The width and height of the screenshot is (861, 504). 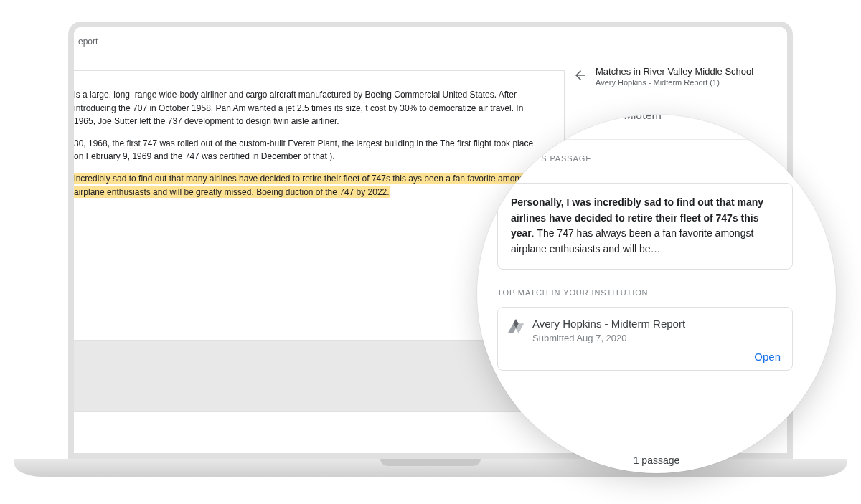 What do you see at coordinates (516, 326) in the screenshot?
I see `google-drive-icon` at bounding box center [516, 326].